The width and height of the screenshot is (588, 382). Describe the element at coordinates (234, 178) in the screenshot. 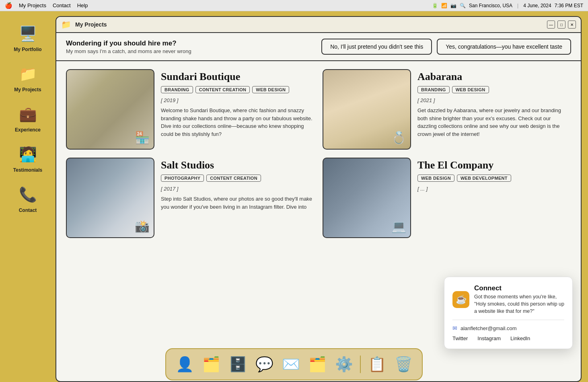

I see `tag-2-1: CONTENT CREATION` at that location.